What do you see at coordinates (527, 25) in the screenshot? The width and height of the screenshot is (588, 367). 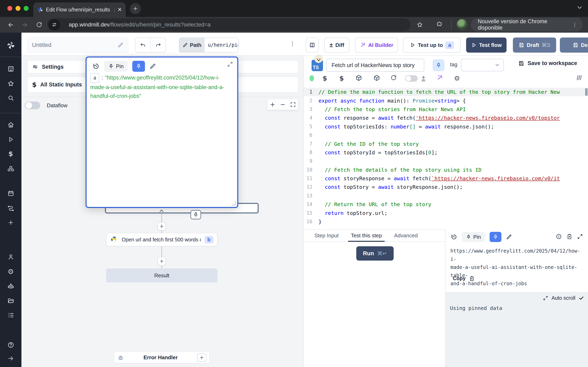 I see `chrome-update-button: Nouvelle version de Chrome disponible` at bounding box center [527, 25].